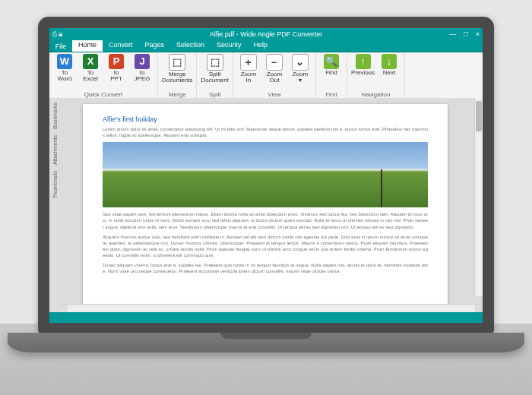 The image size is (532, 395). What do you see at coordinates (116, 62) in the screenshot?
I see `to-ppt-icon: P` at bounding box center [116, 62].